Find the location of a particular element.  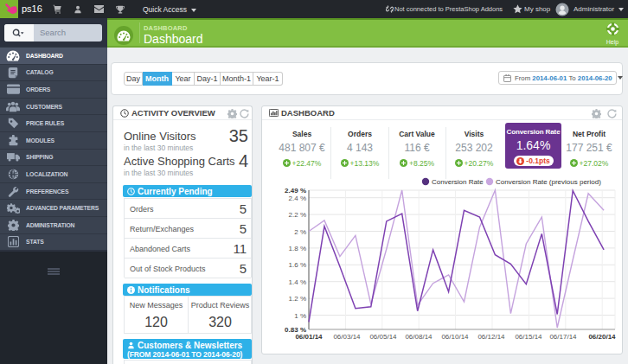

svg-text: 06/17/14 is located at coordinates (563, 337).